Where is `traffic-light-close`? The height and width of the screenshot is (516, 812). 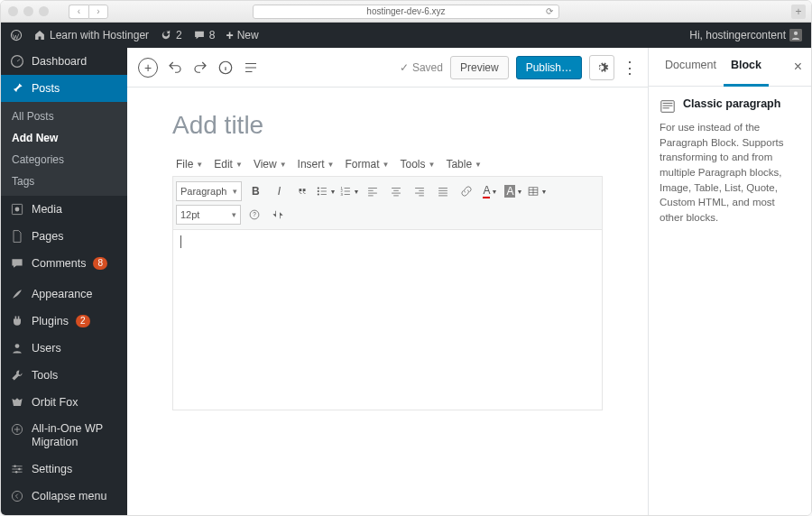 traffic-light-close is located at coordinates (13, 11).